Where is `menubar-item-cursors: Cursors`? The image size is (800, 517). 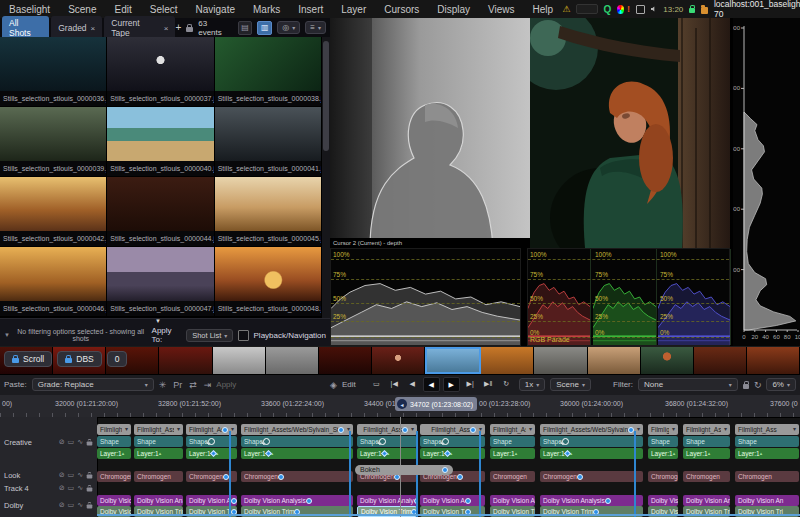 menubar-item-cursors: Cursors is located at coordinates (402, 10).